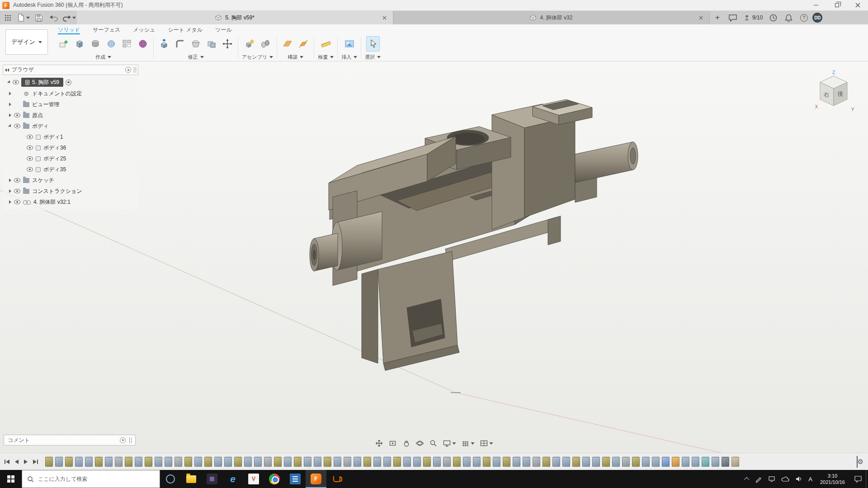 The width and height of the screenshot is (868, 488). Describe the element at coordinates (71, 159) in the screenshot. I see `browser-item-body-25: ボディ25` at that location.